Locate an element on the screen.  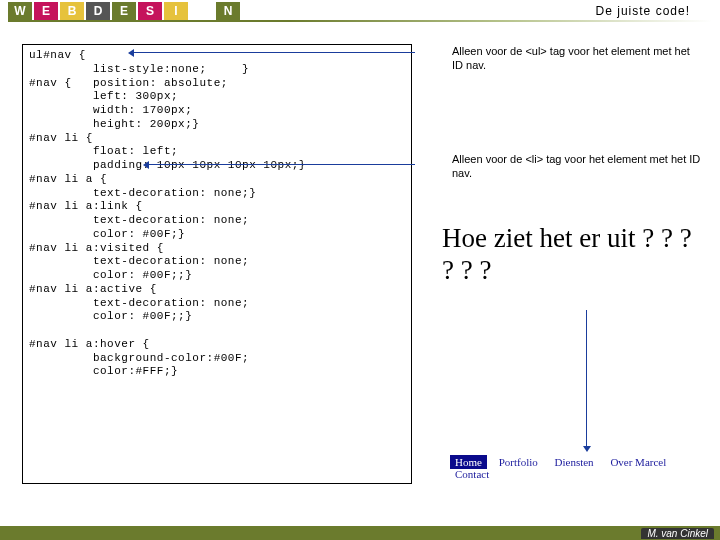
footer: M. van Cinkel is located at coordinates (360, 533).